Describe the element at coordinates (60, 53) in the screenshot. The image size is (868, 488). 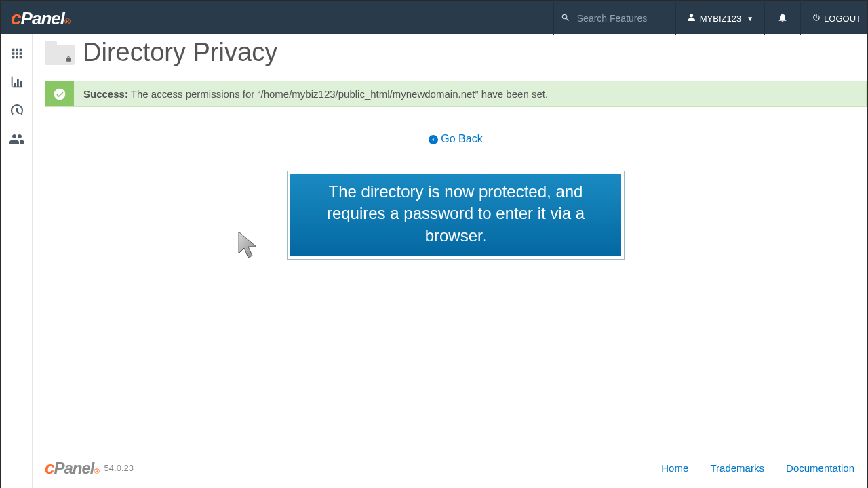
I see `folder-lock-icon` at that location.